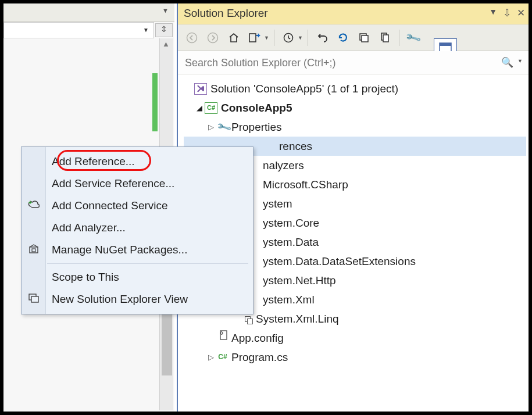 This screenshot has height=415, width=532. Describe the element at coordinates (155, 102) in the screenshot. I see `change-marker` at that location.